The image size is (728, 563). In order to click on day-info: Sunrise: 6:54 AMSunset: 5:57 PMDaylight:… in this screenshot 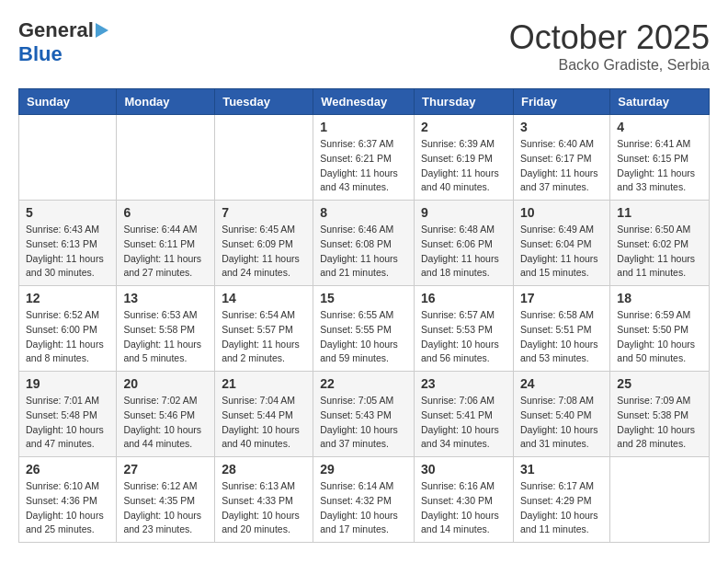, I will do `click(264, 337)`.